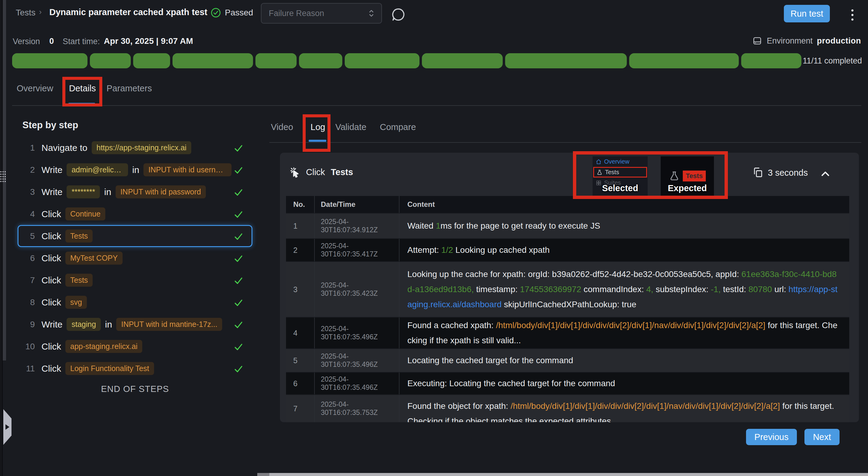 The width and height of the screenshot is (868, 476). Describe the element at coordinates (135, 325) in the screenshot. I see `step-row: 9WritestaginginINPUT with id mantine-17z…` at that location.